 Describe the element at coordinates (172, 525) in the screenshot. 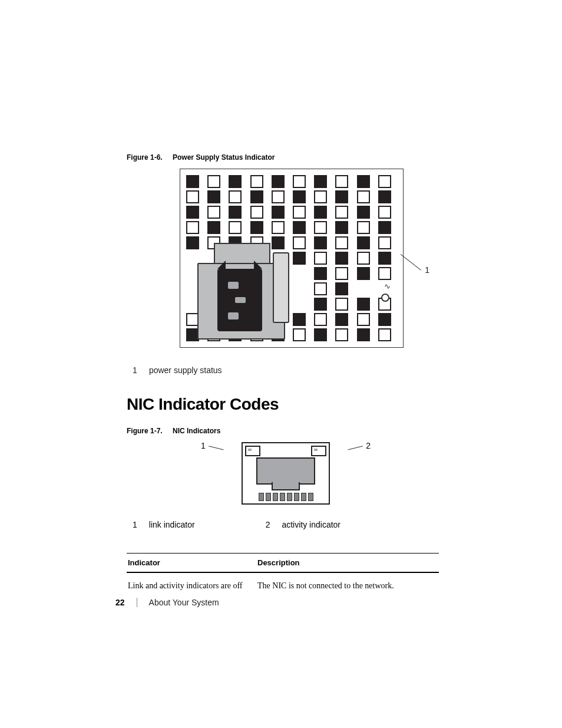

I see `legend-nic-1-text: link indicator` at that location.